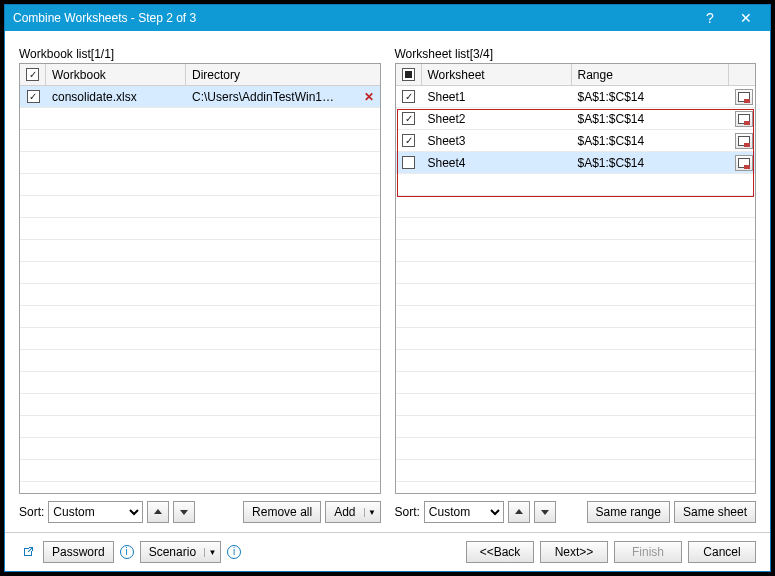 The width and height of the screenshot is (775, 576). What do you see at coordinates (282, 512) in the screenshot?
I see `remove-all-button: Remove all` at bounding box center [282, 512].